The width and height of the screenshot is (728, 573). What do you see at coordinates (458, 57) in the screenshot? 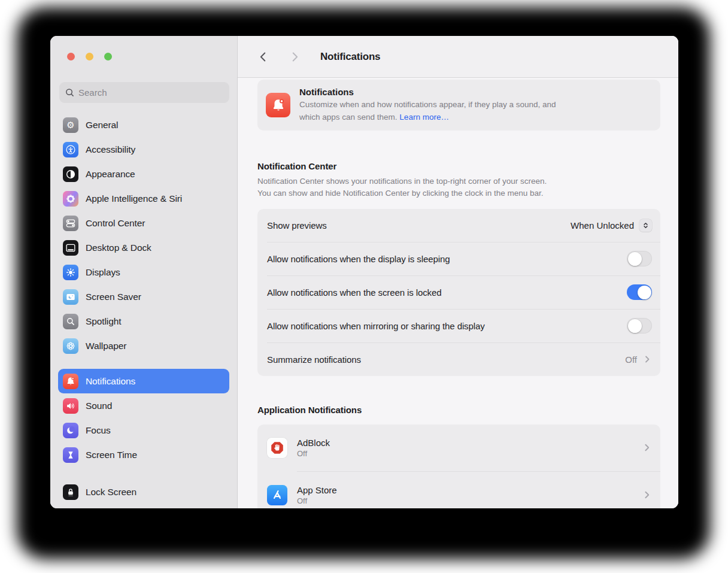
I see `main-header: Notifications` at bounding box center [458, 57].